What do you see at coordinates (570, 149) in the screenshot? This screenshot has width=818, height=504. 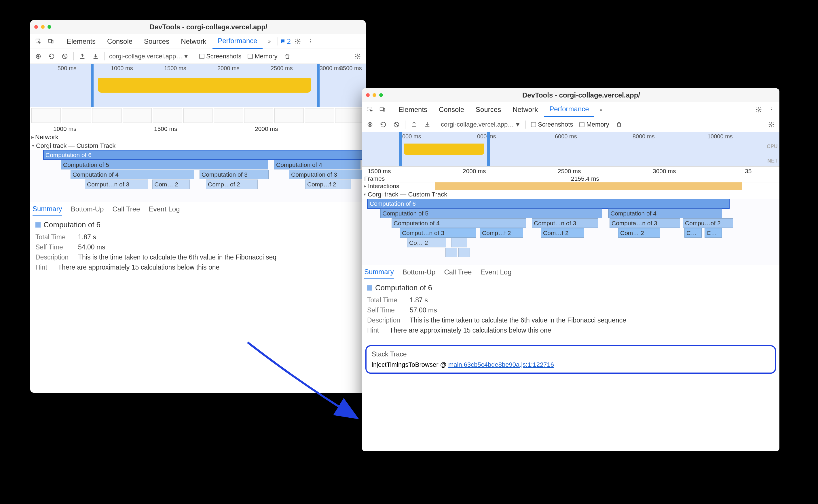 I see `overview-timeline: 000 ms 000 ms 6000 ms 8000 ms 10000 ms C…` at bounding box center [570, 149].